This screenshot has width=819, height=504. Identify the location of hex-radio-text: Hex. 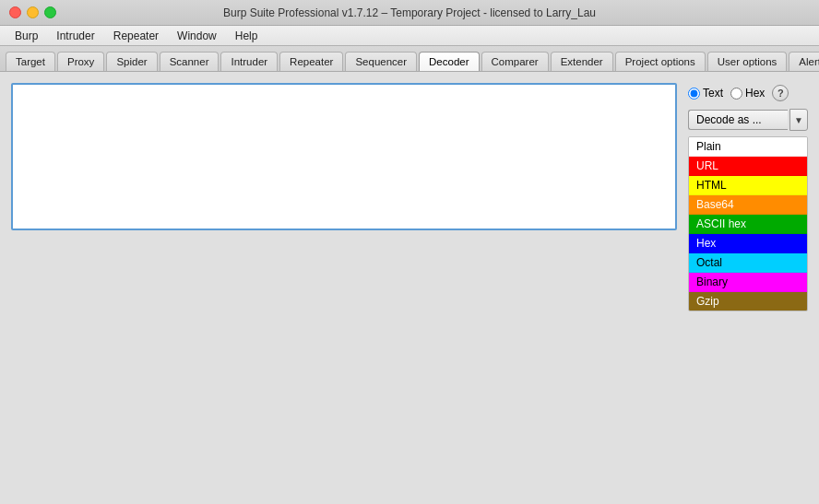
(754, 93).